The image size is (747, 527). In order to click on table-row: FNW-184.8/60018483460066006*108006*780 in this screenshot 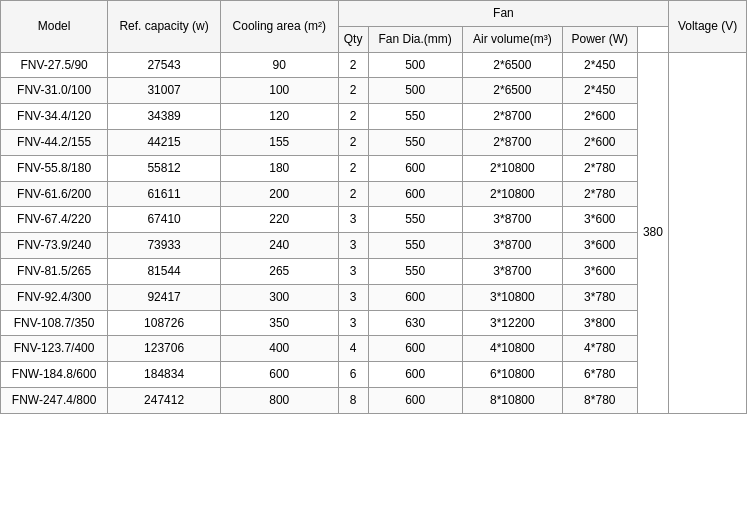, I will do `click(374, 375)`.